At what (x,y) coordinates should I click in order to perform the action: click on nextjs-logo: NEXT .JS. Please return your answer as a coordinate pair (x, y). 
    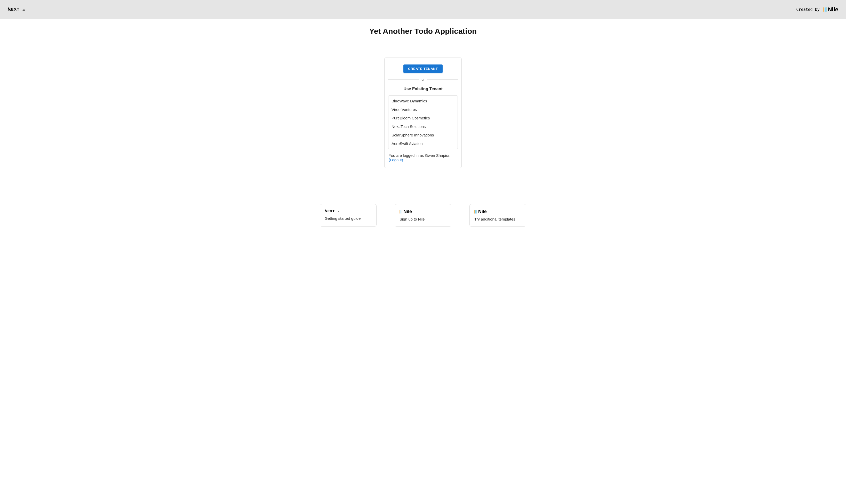
    Looking at the image, I should click on (21, 10).